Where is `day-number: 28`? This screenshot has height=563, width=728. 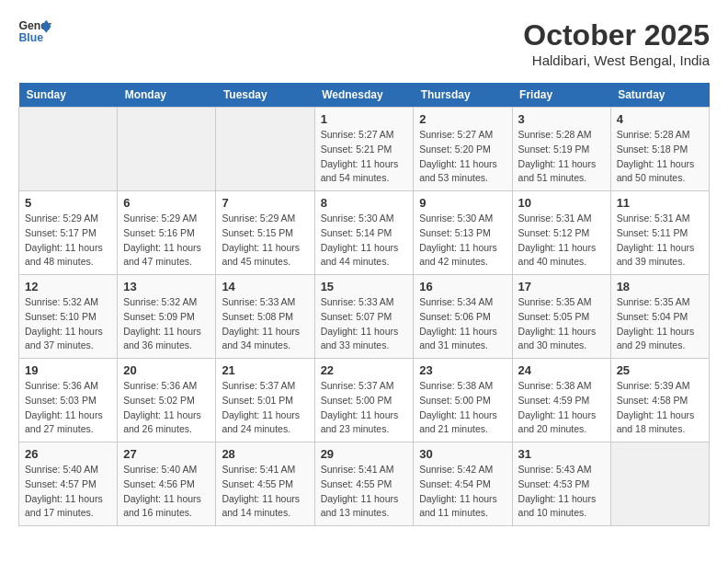
day-number: 28 is located at coordinates (265, 454).